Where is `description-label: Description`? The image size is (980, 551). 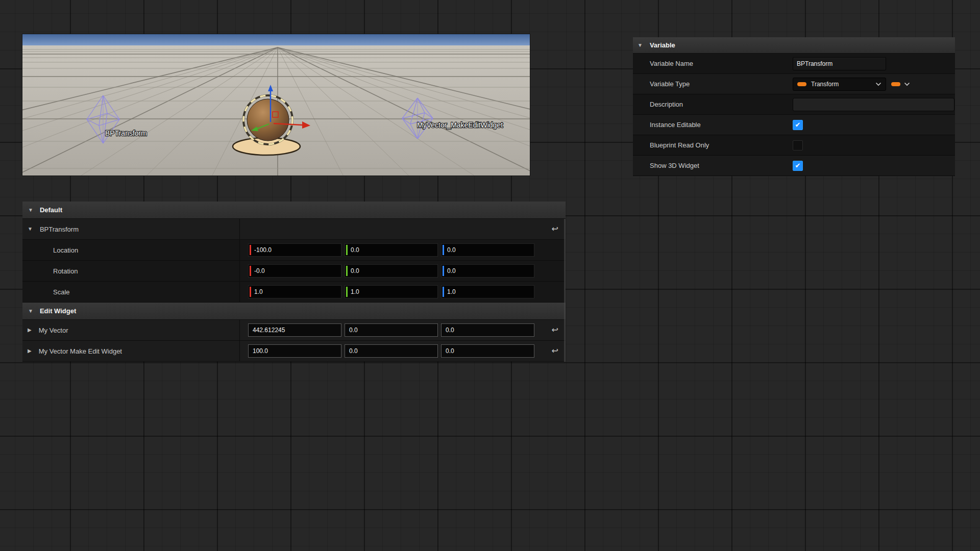 description-label: Description is located at coordinates (713, 104).